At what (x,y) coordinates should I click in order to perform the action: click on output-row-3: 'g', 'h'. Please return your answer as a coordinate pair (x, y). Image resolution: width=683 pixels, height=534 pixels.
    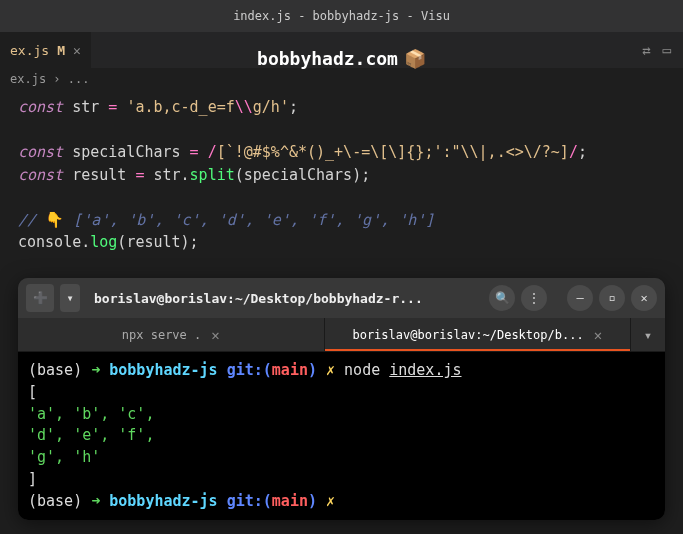
    Looking at the image, I should click on (342, 458).